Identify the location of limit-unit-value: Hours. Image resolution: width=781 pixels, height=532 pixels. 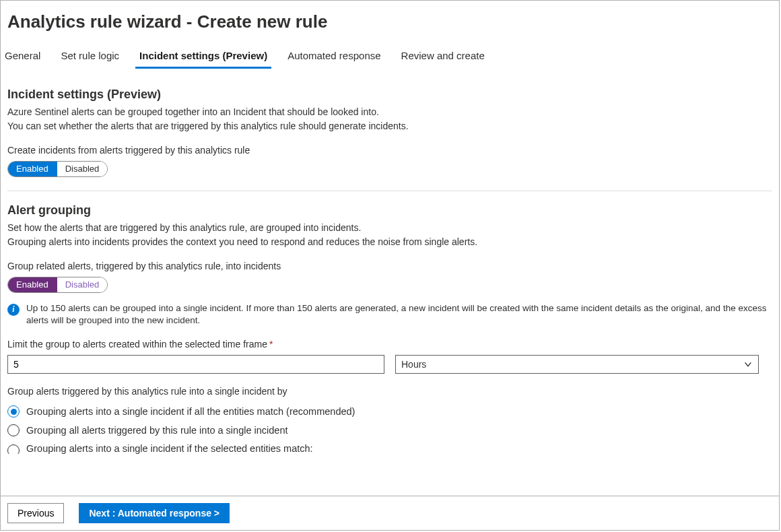
(413, 364).